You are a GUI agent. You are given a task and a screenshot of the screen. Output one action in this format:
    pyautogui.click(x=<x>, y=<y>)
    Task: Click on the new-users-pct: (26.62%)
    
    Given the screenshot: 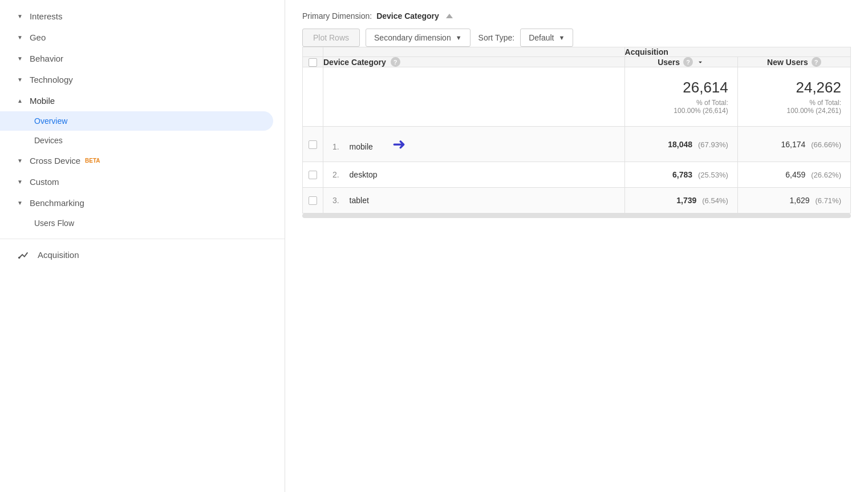 What is the action you would take?
    pyautogui.click(x=826, y=175)
    